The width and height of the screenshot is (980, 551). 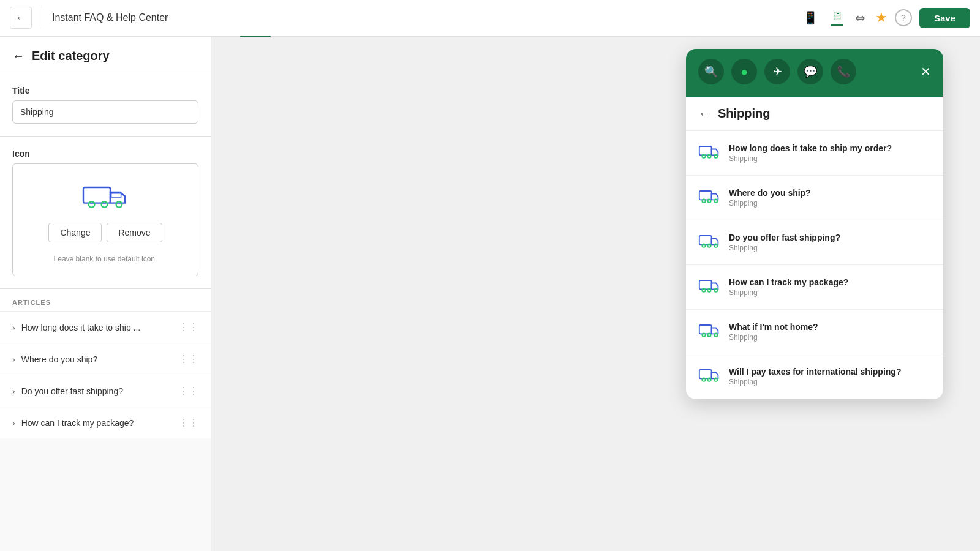 What do you see at coordinates (100, 391) in the screenshot?
I see `article-text: Do you offer fast shipping?` at bounding box center [100, 391].